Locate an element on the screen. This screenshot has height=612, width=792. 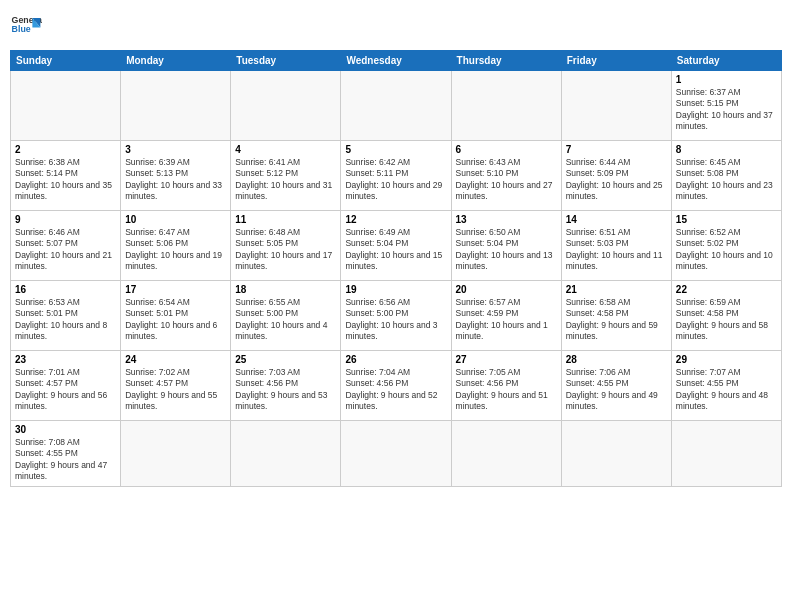
logo: General Blue is located at coordinates (26, 26).